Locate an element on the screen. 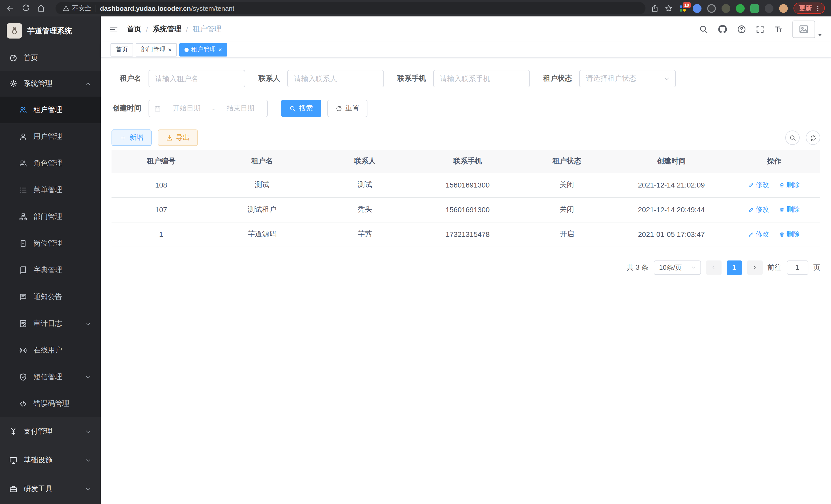 The width and height of the screenshot is (831, 504). tenant-name-input is located at coordinates (197, 79).